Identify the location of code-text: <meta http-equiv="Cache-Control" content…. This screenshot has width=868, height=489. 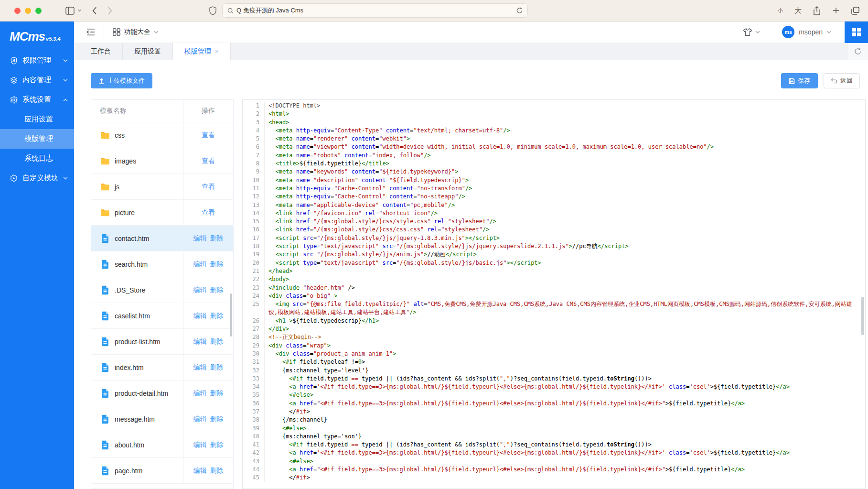
(565, 197).